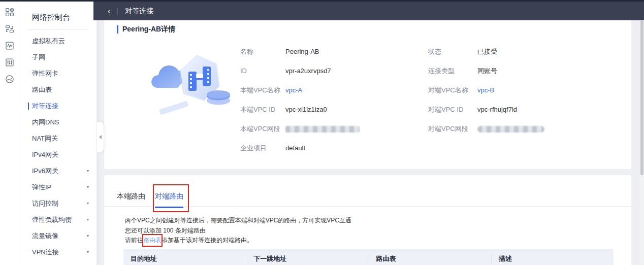  What do you see at coordinates (10, 29) in the screenshot?
I see `resource-swap-icon` at bounding box center [10, 29].